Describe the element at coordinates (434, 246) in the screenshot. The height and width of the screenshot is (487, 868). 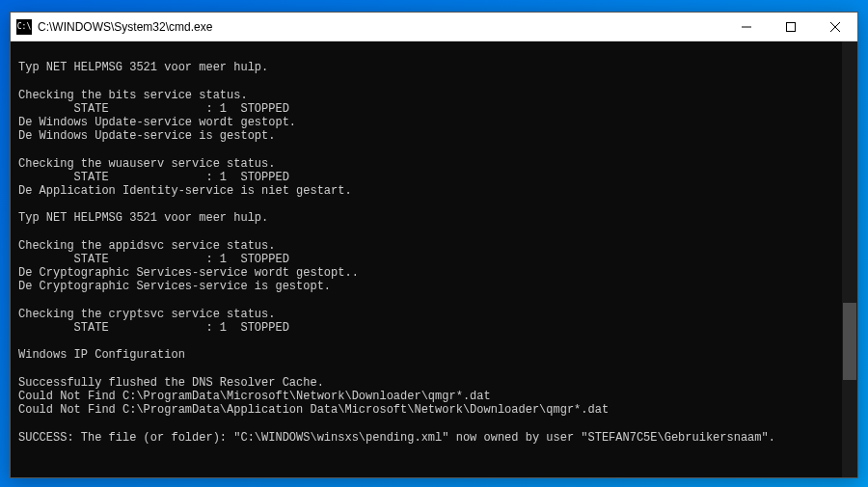
I see `terminal-line: Checking the appidsvc service status.` at that location.